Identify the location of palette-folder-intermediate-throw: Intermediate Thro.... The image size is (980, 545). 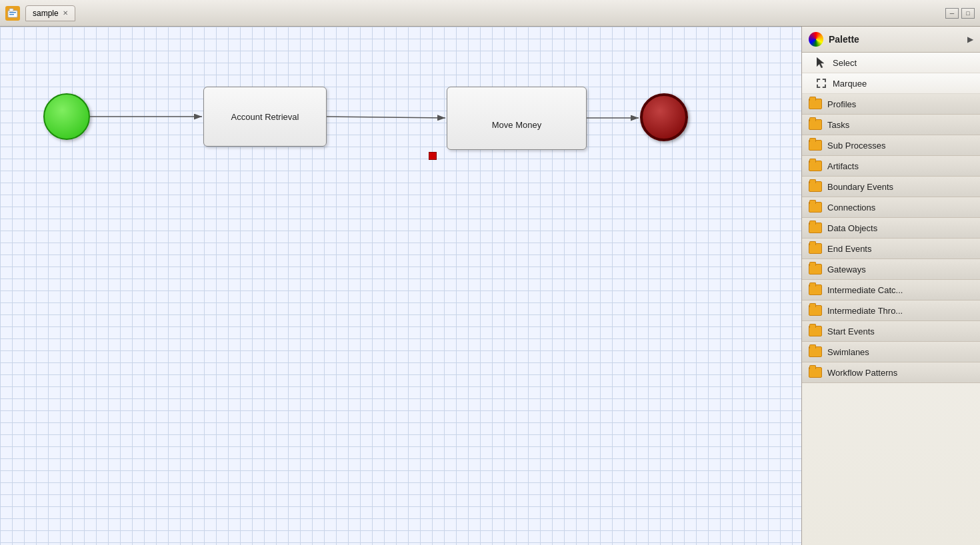
(891, 310).